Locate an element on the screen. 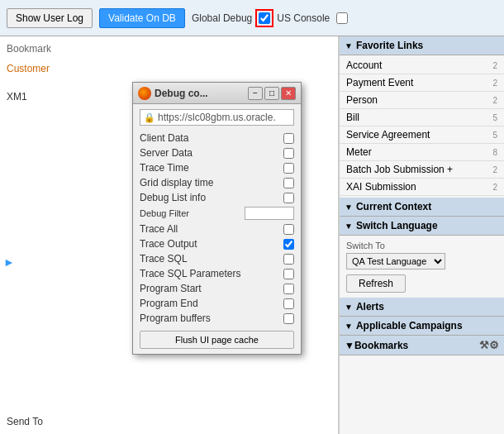 The image size is (504, 434). favorite-links-arrow-icon: ▼ is located at coordinates (349, 46).